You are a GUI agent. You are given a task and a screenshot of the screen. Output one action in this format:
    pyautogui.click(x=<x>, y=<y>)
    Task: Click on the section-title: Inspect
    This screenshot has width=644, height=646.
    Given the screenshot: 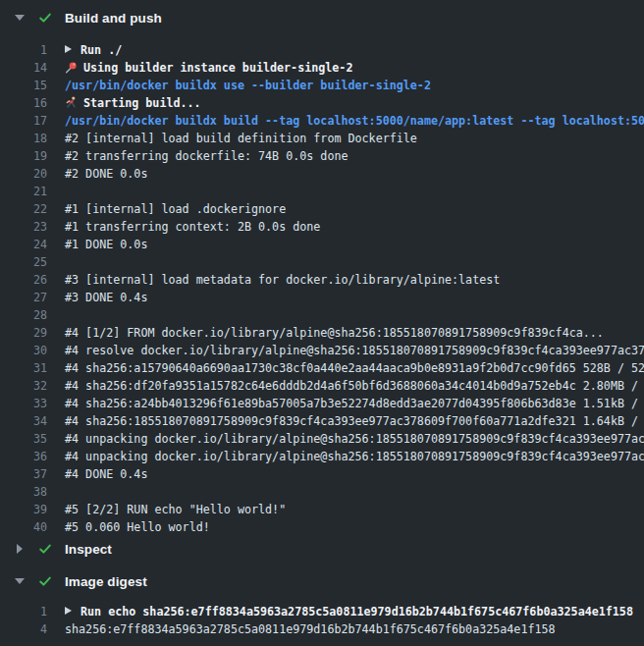 What is the action you would take?
    pyautogui.click(x=88, y=550)
    